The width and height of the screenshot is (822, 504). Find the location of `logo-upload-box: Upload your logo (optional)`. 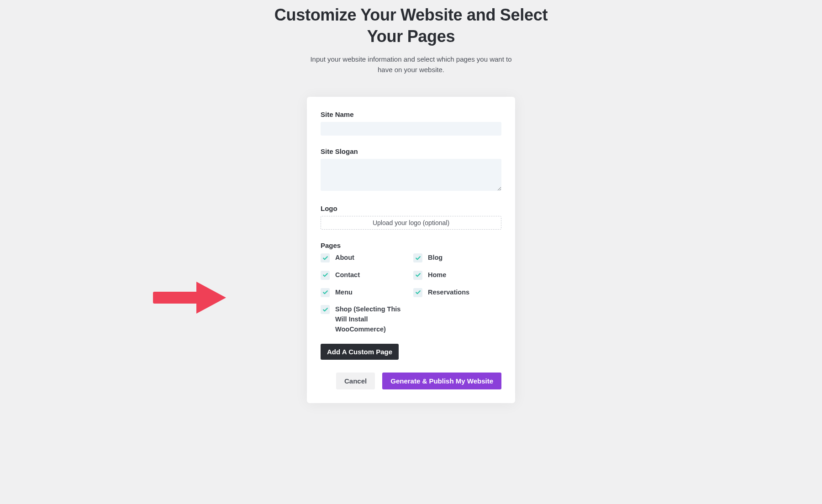

logo-upload-box: Upload your logo (optional) is located at coordinates (411, 223).